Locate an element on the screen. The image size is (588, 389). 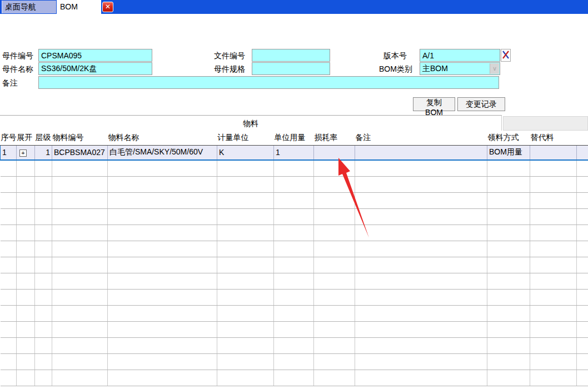
cell-expand: + is located at coordinates (26, 152).